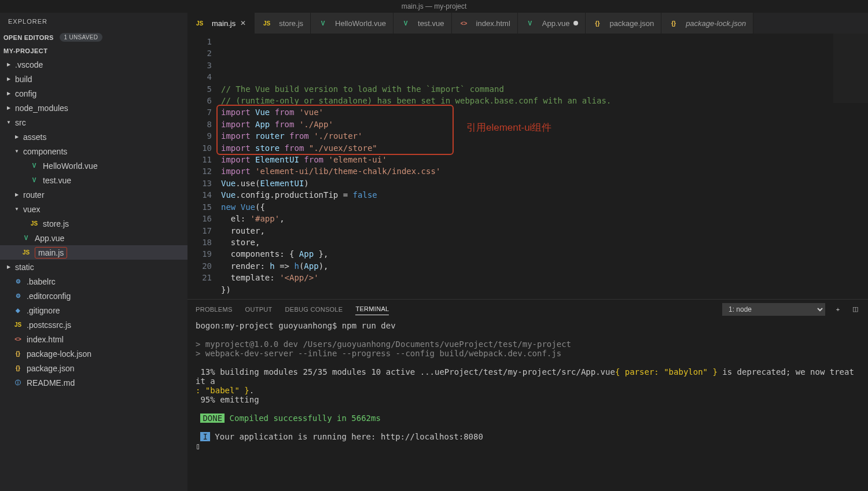 The width and height of the screenshot is (868, 491). What do you see at coordinates (372, 309) in the screenshot?
I see `terminal-tab: TERMINAL` at bounding box center [372, 309].